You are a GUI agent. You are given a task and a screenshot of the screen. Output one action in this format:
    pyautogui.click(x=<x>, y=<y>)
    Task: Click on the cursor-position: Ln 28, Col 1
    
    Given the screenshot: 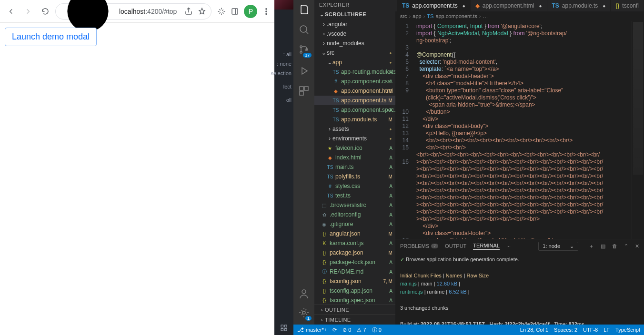 What is the action you would take?
    pyautogui.click(x=534, y=330)
    